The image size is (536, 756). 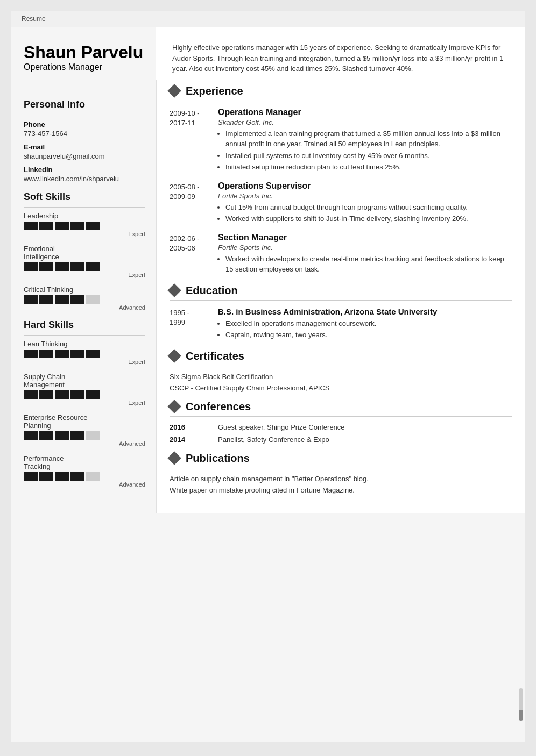 What do you see at coordinates (273, 440) in the screenshot?
I see `conf-2-desc: Panelist, Safety Conference & Expo` at bounding box center [273, 440].